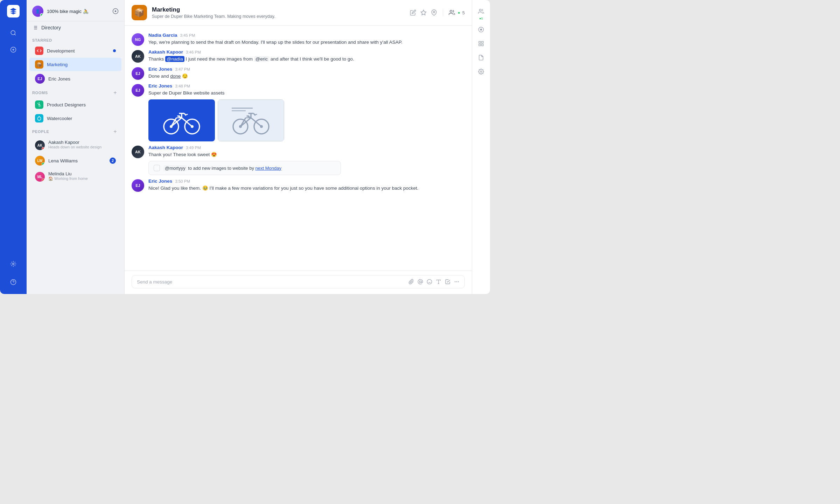 The height and width of the screenshot is (504, 840). I want to click on settings-button, so click(13, 264).